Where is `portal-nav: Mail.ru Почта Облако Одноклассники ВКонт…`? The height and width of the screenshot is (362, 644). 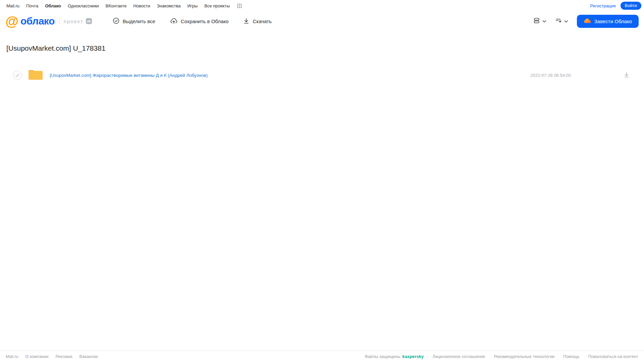 portal-nav: Mail.ru Почта Облако Одноклассники ВКонт… is located at coordinates (322, 6).